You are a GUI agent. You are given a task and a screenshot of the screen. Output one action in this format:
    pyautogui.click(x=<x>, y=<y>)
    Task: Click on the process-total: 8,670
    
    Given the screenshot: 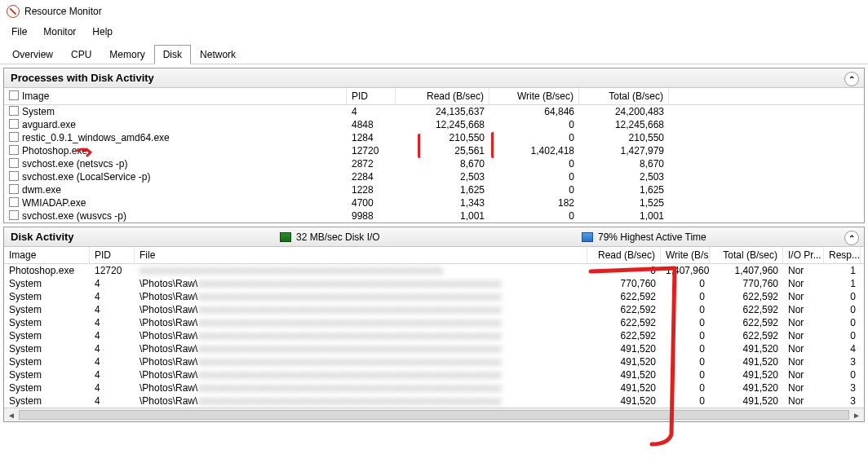 What is the action you would take?
    pyautogui.click(x=624, y=164)
    